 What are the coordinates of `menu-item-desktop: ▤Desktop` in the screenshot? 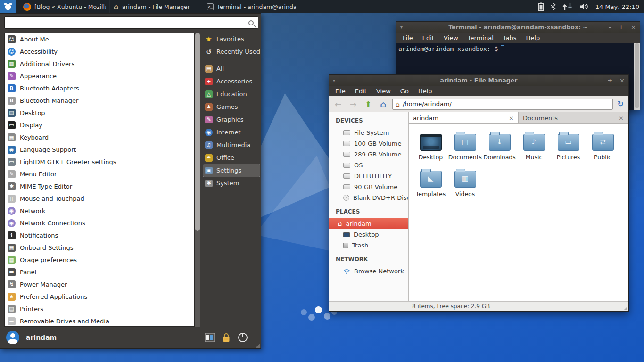 It's located at (99, 113).